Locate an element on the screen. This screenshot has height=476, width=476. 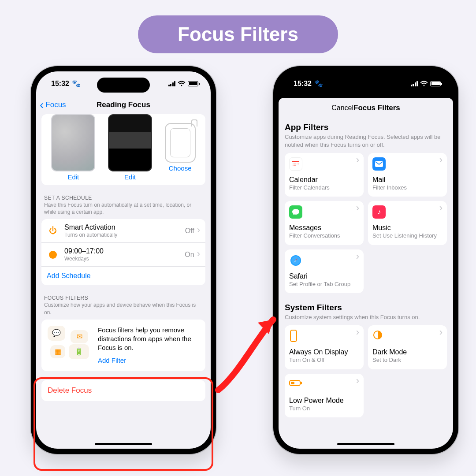
add-filter-button: Add Filter is located at coordinates (149, 361).